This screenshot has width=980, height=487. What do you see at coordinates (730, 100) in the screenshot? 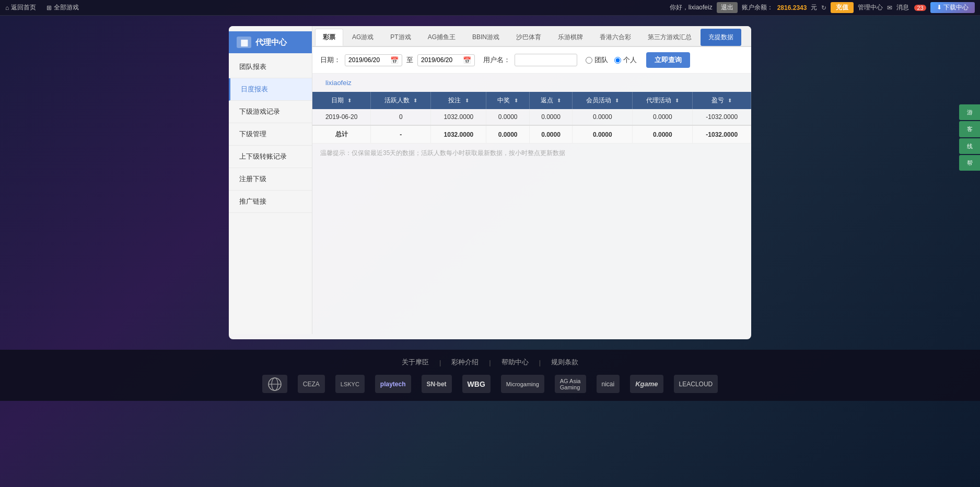
I see `sort-icon-profit: ⬍` at bounding box center [730, 100].